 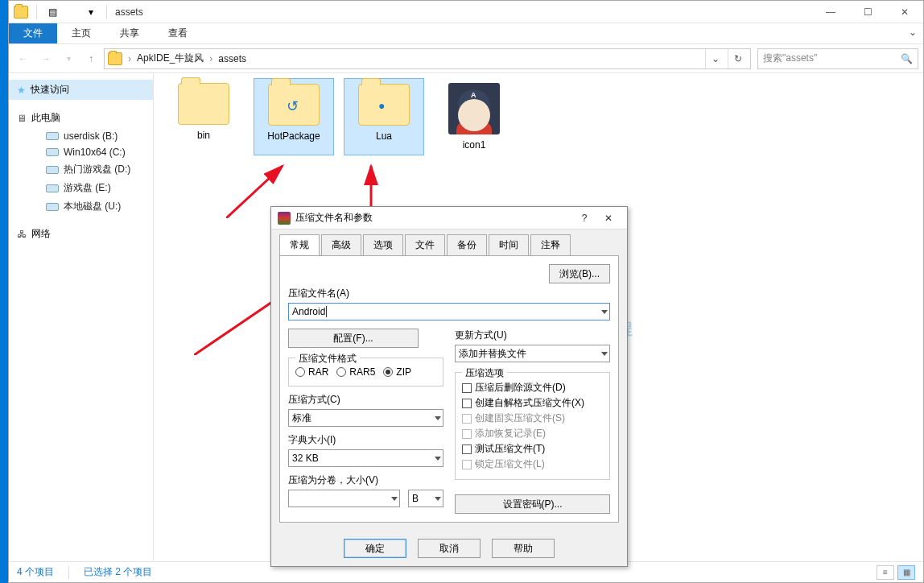 I want to click on address-dropdown-button: ⌄, so click(x=715, y=59).